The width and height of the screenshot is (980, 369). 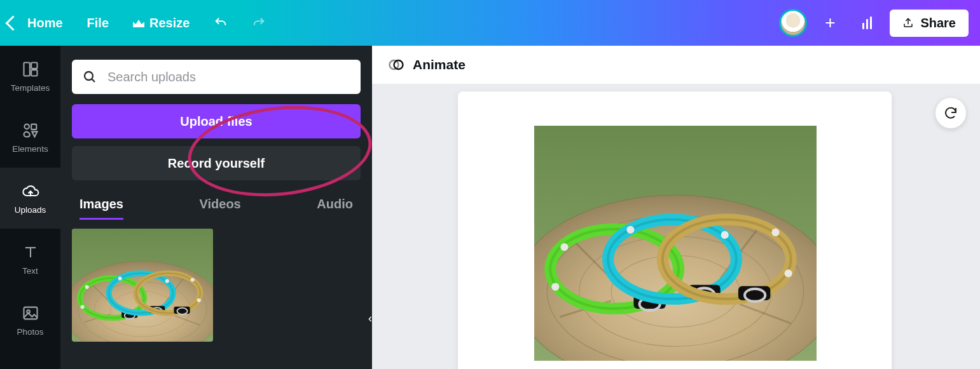 I want to click on nav-photos-label: Photos, so click(x=30, y=332).